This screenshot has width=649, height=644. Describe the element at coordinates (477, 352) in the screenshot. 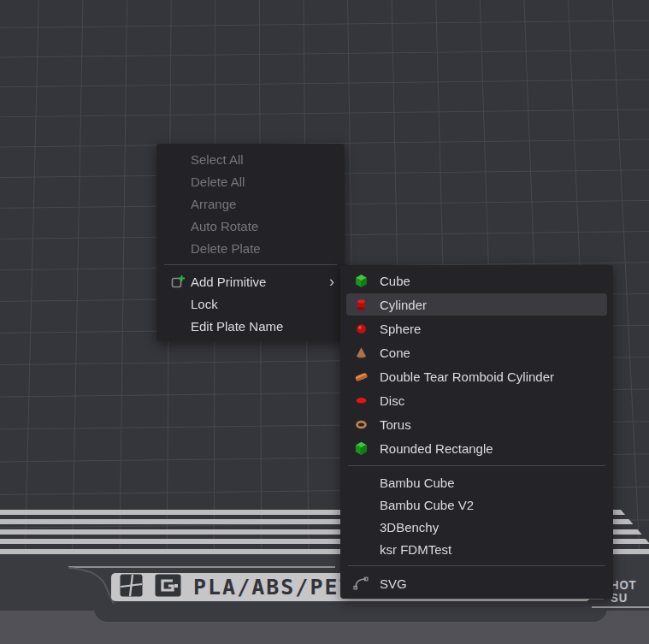

I see `menu-item-cone: Cone` at that location.